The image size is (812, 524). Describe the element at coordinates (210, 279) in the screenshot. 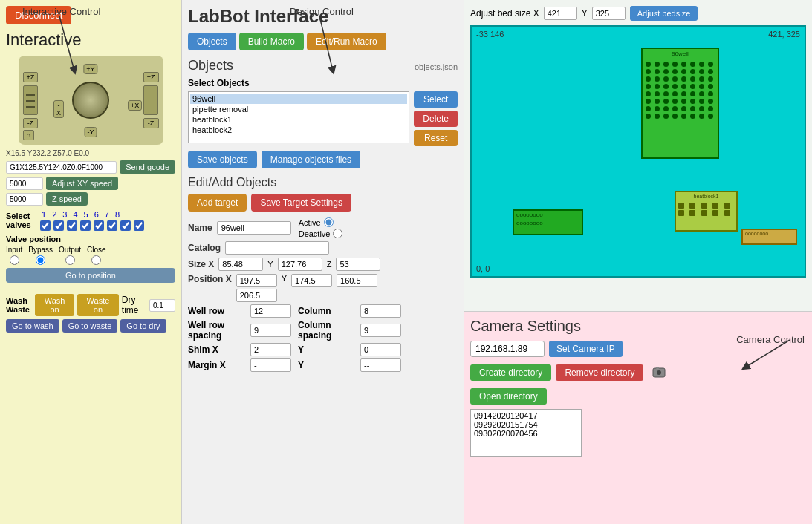

I see `position-x-label: Position X` at that location.